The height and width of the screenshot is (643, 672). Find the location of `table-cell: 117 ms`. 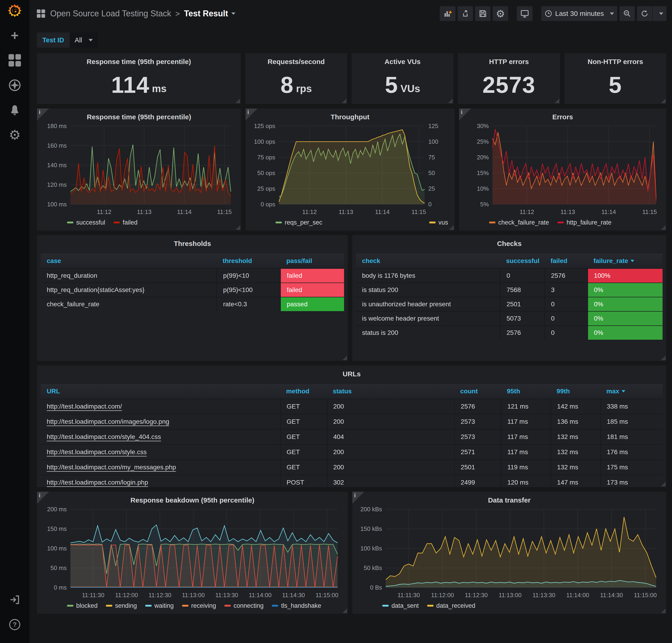

table-cell: 117 ms is located at coordinates (525, 422).